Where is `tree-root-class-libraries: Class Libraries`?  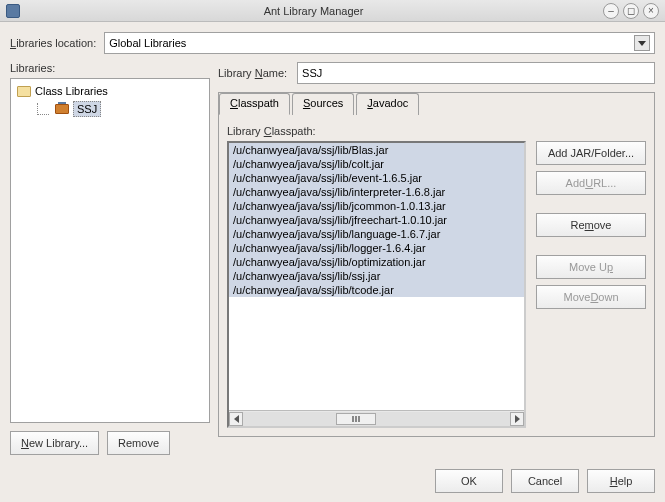
tree-root-class-libraries: Class Libraries is located at coordinates (110, 91).